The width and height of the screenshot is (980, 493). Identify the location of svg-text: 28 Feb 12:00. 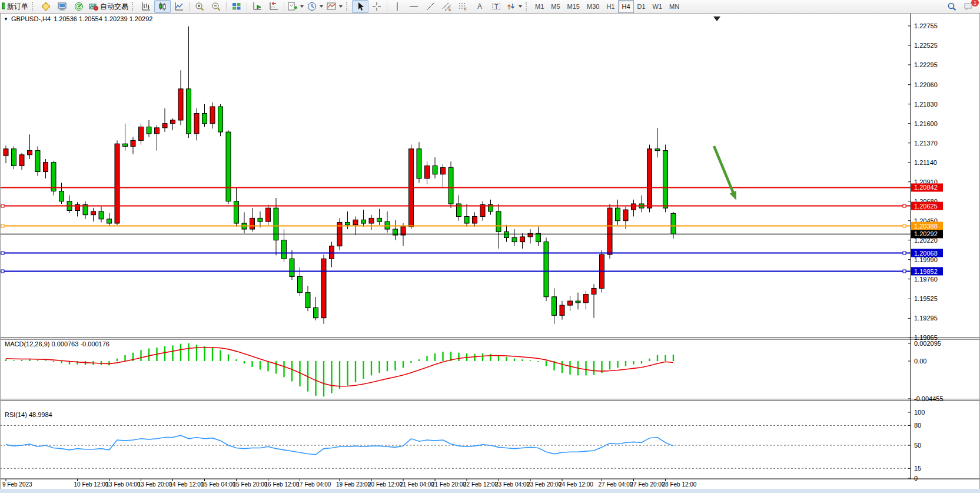
(679, 484).